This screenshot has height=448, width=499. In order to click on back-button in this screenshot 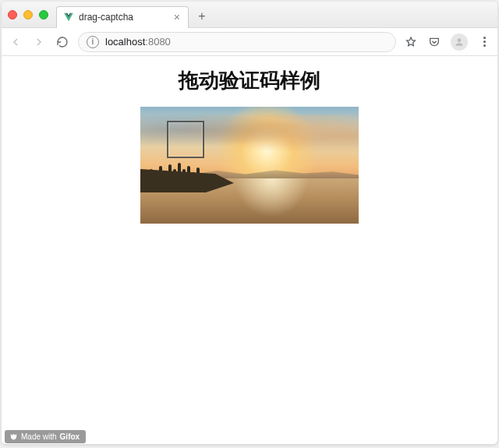, I will do `click(16, 42)`.